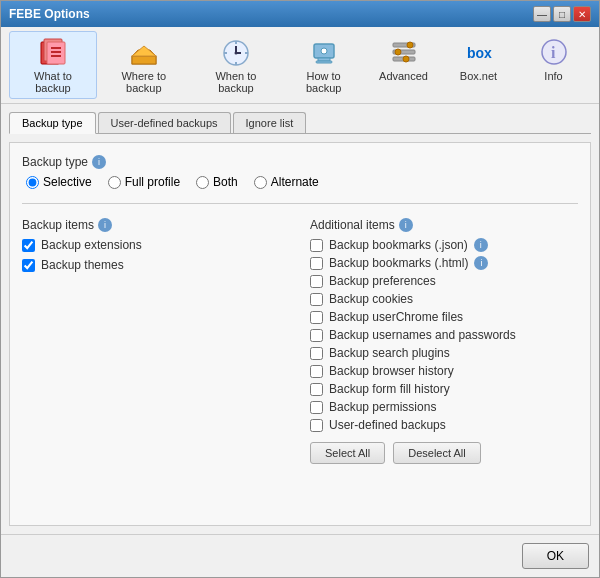  What do you see at coordinates (32, 182) in the screenshot?
I see `radio-selective-input` at bounding box center [32, 182].